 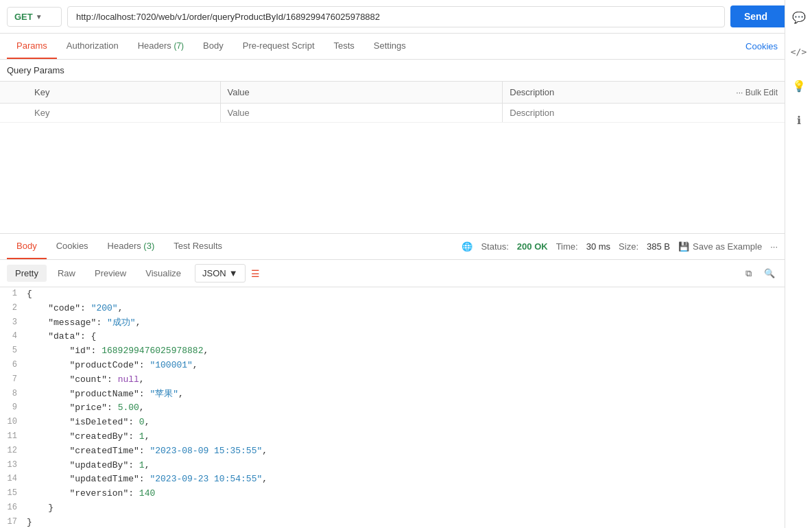 What do you see at coordinates (467, 247) in the screenshot?
I see `globe-icon: 🌐` at bounding box center [467, 247].